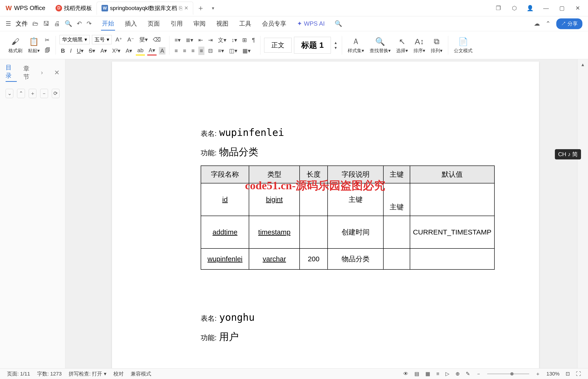 The image size is (588, 379). I want to click on multiwindow-icon: ❐, so click(498, 8).